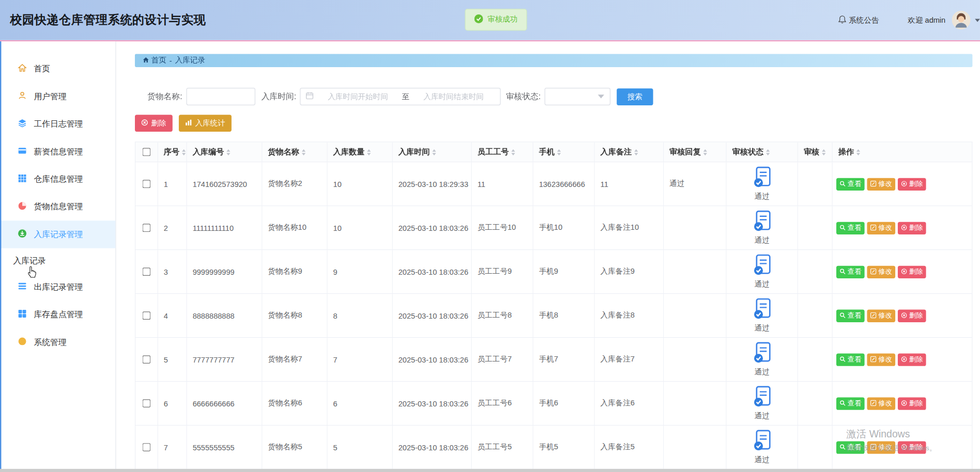  I want to click on column-header: 序号, so click(173, 152).